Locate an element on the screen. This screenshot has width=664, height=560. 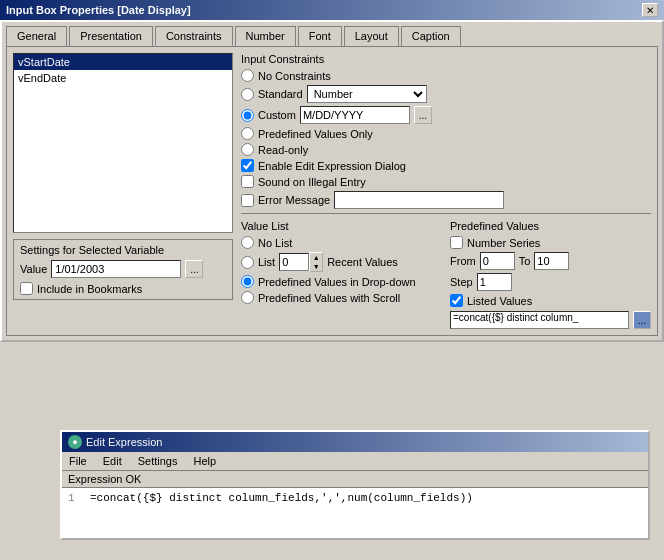
number-series-checkbox is located at coordinates (456, 242).